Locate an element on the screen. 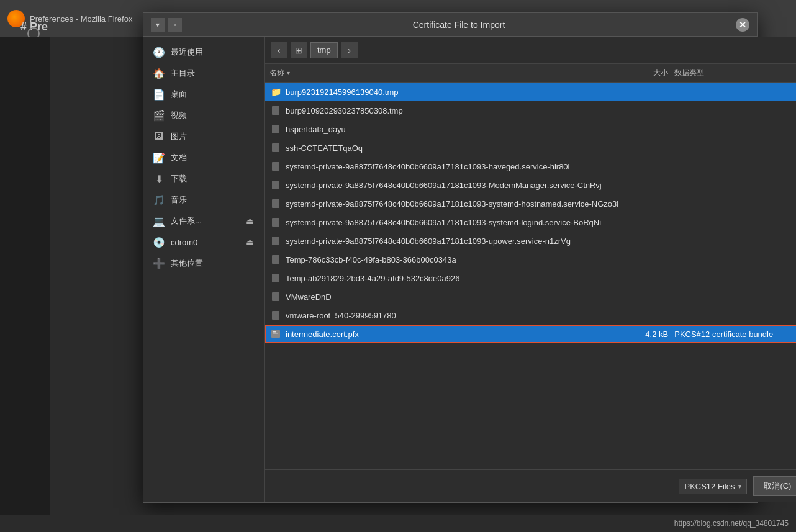 The width and height of the screenshot is (796, 532). col-size-label: 大小 is located at coordinates (661, 73).